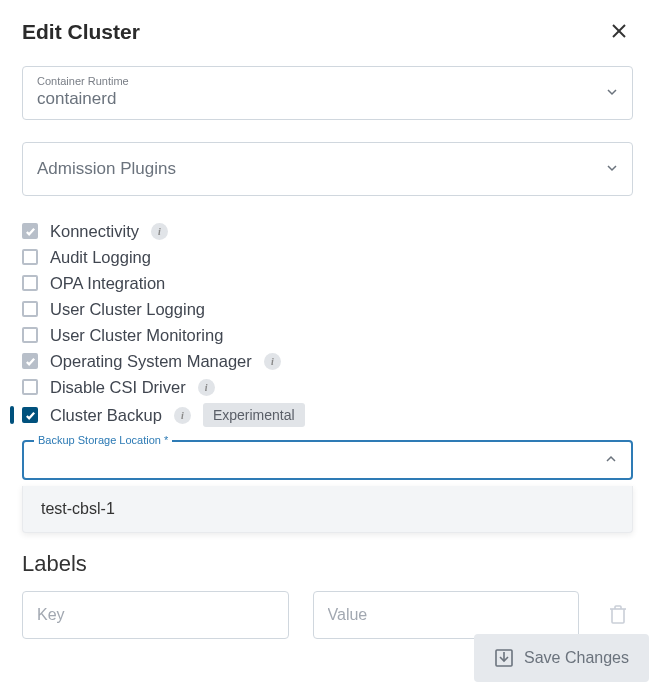 The height and width of the screenshot is (688, 655). Describe the element at coordinates (328, 335) in the screenshot. I see `checkbox-row-user-cluster-monitoring: User Cluster Monitoring` at that location.